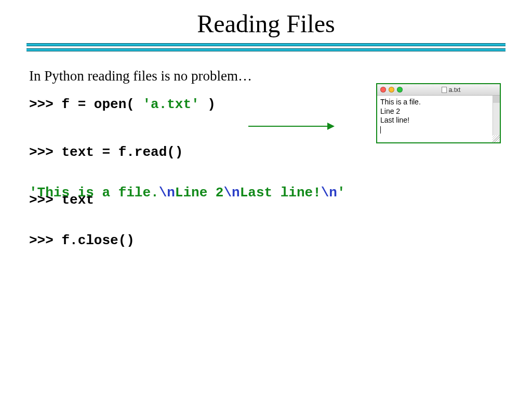  I want to click on string-literal: 'a.txt', so click(170, 104).